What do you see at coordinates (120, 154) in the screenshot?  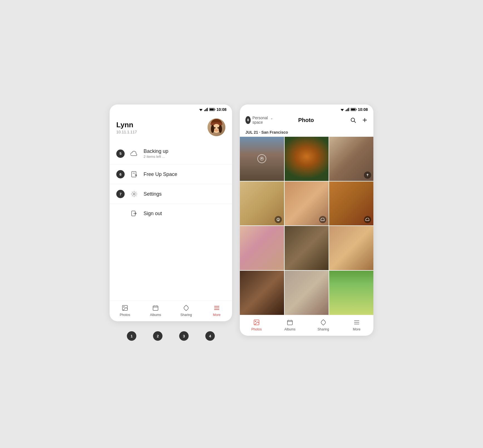 I see `badge-5: 5` at bounding box center [120, 154].